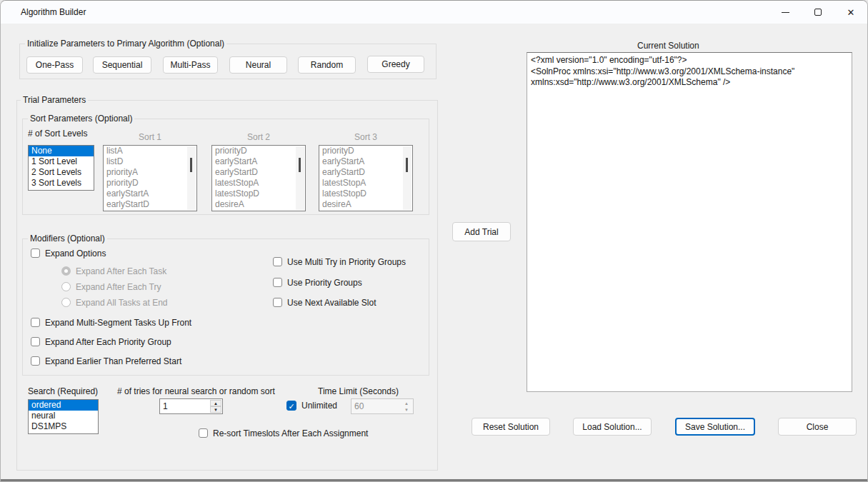 The image size is (868, 482). I want to click on minimize-button, so click(785, 12).